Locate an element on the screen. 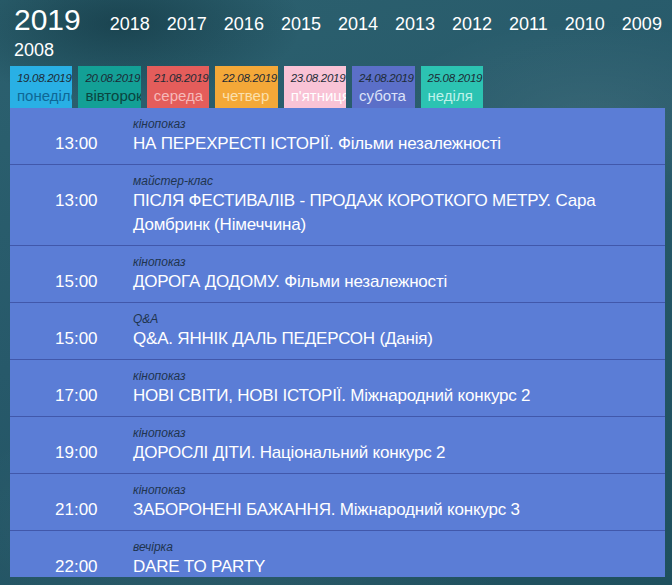 Image resolution: width=672 pixels, height=585 pixels. tab-date-label: 25.08.2019 is located at coordinates (456, 78).